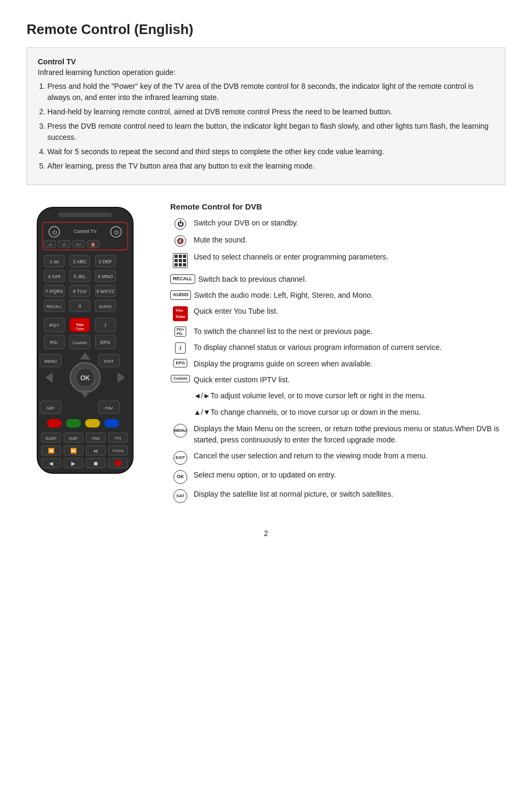 The width and height of the screenshot is (532, 812). Describe the element at coordinates (350, 434) in the screenshot. I see `item-text: Displays the Main Menu on the screen, or…` at that location.